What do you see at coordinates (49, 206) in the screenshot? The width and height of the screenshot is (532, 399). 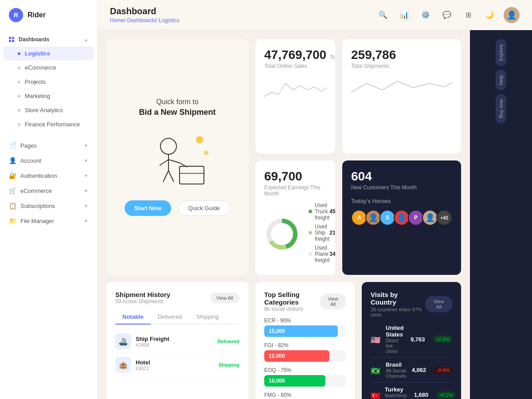 I see `sidebar-item-subscriptions: 📋 Subscriptions ▼` at bounding box center [49, 206].